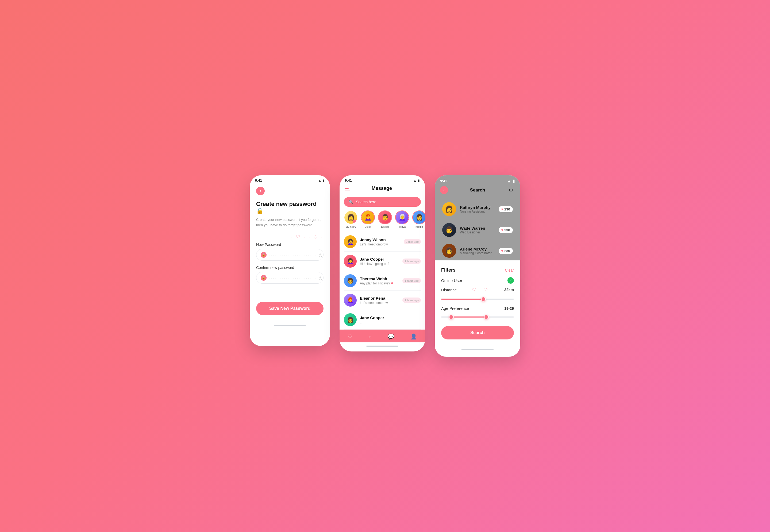  Describe the element at coordinates (320, 278) in the screenshot. I see `eye-icon-2: ◎` at that location.